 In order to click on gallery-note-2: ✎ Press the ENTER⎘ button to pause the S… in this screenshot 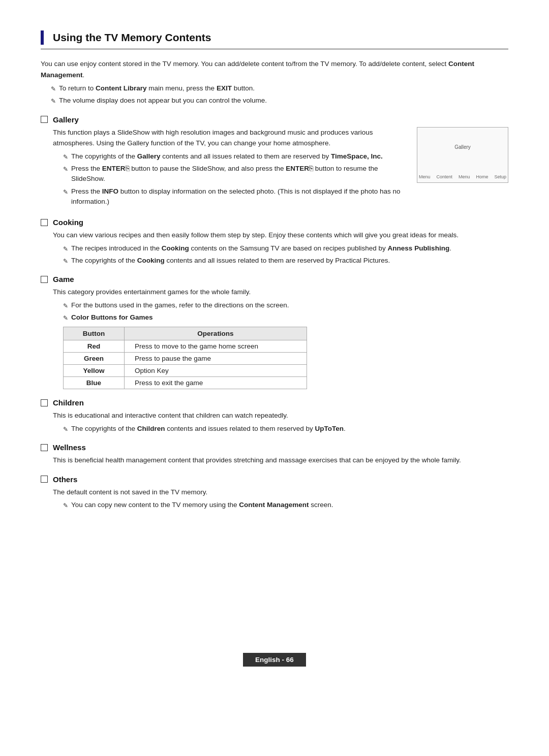, I will do `click(235, 174)`.